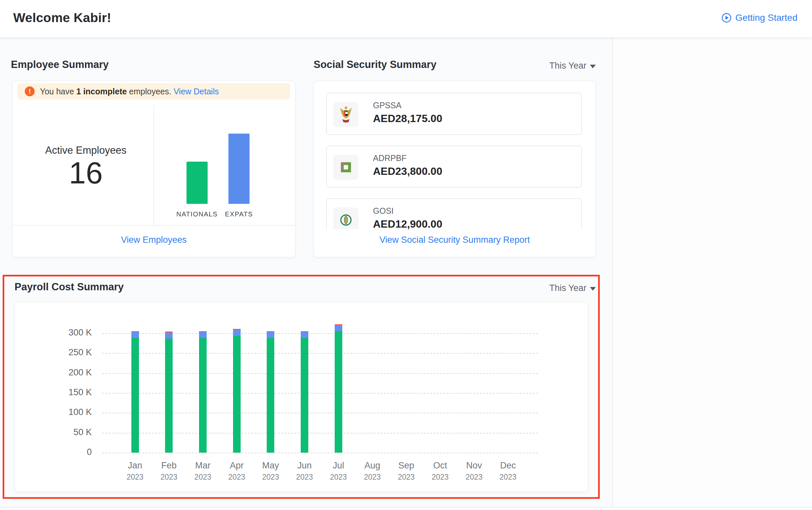 The height and width of the screenshot is (510, 812). Describe the element at coordinates (196, 91) in the screenshot. I see `view-details-link: View Details` at that location.